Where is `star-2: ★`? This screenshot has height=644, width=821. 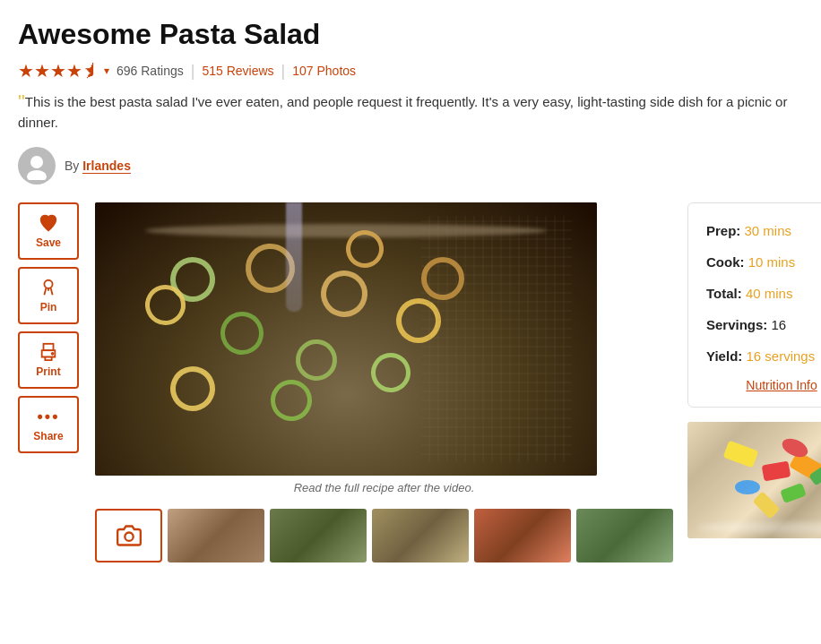
star-2: ★ is located at coordinates (42, 71).